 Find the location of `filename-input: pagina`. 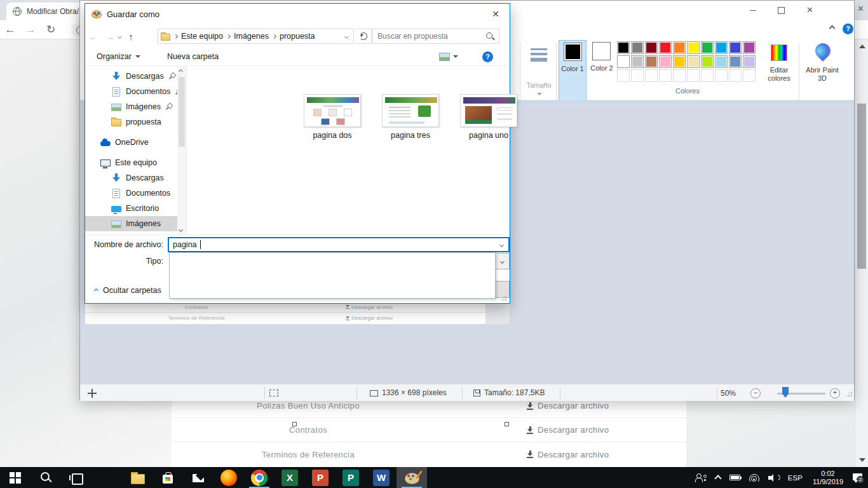

filename-input: pagina is located at coordinates (339, 245).